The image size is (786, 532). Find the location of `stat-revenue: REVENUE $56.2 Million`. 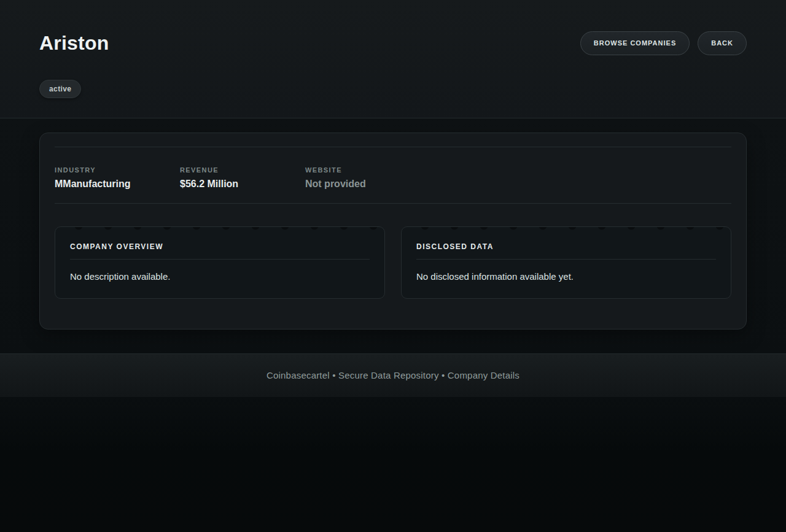

stat-revenue: REVENUE $56.2 Million is located at coordinates (243, 178).